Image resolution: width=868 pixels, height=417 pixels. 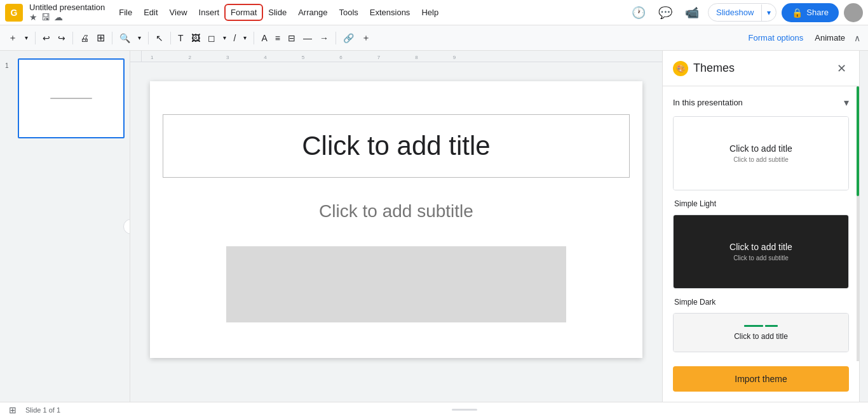 What do you see at coordinates (85, 38) in the screenshot?
I see `print-button: 🖨` at bounding box center [85, 38].